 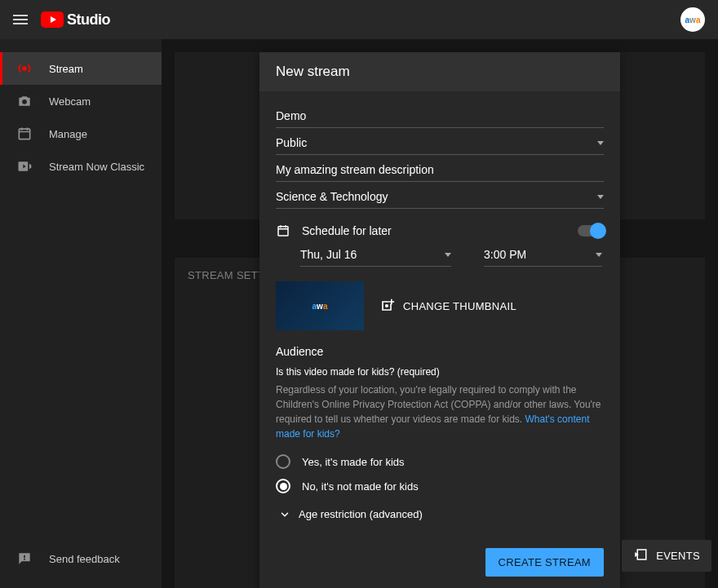 What do you see at coordinates (70, 101) in the screenshot?
I see `sidebar-item-label: Webcam` at bounding box center [70, 101].